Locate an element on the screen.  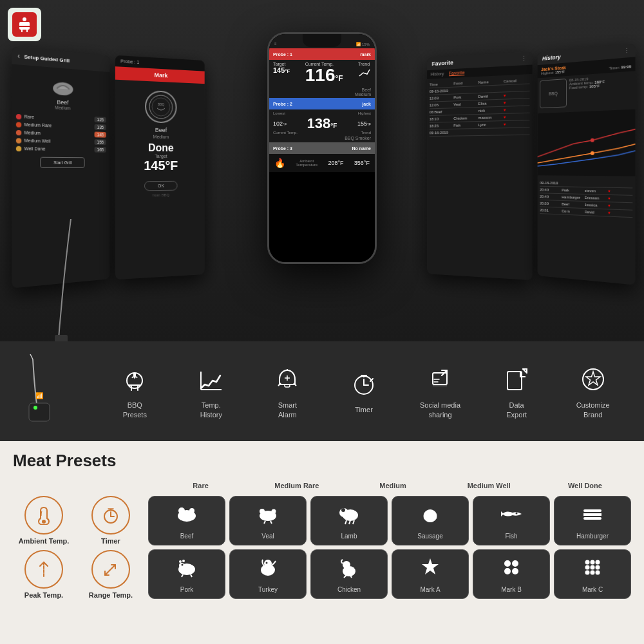
meat-sausage: Sausage is located at coordinates (430, 520).